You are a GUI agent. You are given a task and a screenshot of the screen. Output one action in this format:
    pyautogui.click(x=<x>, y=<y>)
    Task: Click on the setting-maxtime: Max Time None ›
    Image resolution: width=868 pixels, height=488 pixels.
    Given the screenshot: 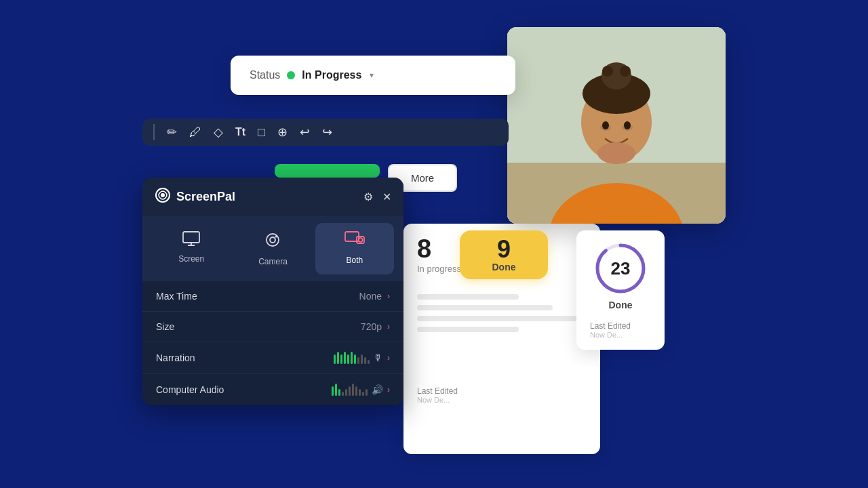 What is the action you would take?
    pyautogui.click(x=273, y=297)
    